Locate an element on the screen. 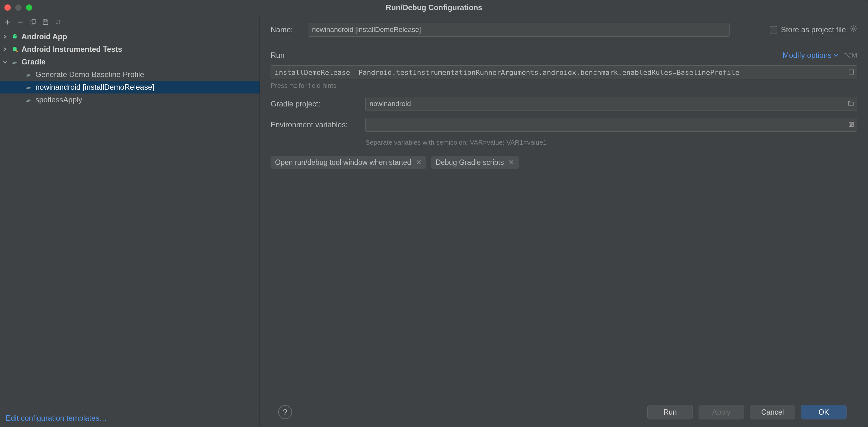 This screenshot has width=868, height=427. tree-label: Android Instrumented Tests is located at coordinates (72, 49).